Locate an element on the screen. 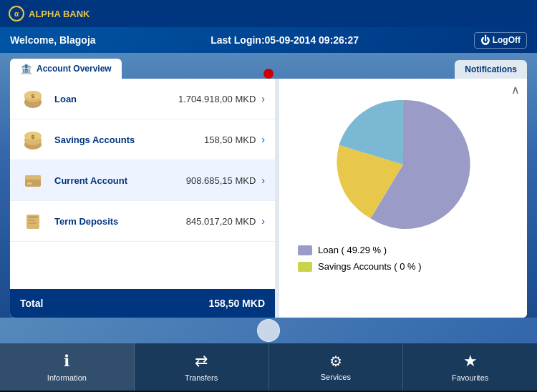 This screenshot has width=537, height=392. loan-arrow: › is located at coordinates (263, 99).